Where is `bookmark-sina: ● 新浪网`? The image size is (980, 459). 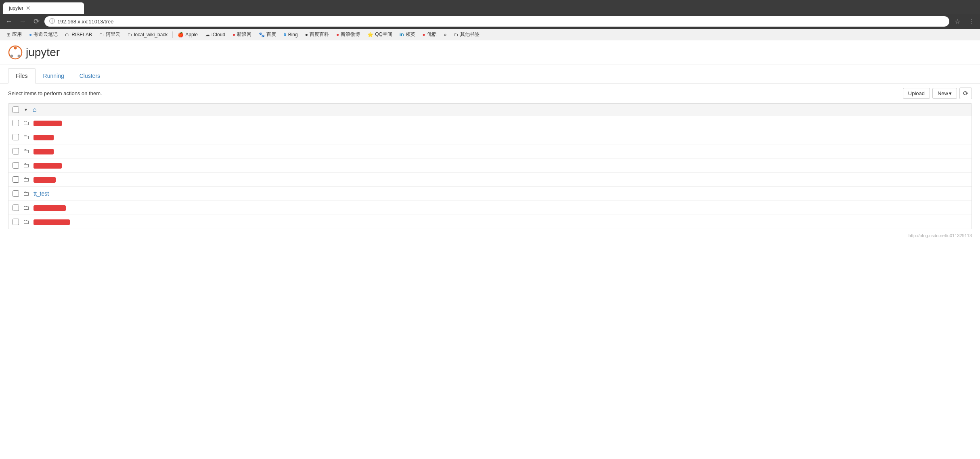
bookmark-sina: ● 新浪网 is located at coordinates (242, 35).